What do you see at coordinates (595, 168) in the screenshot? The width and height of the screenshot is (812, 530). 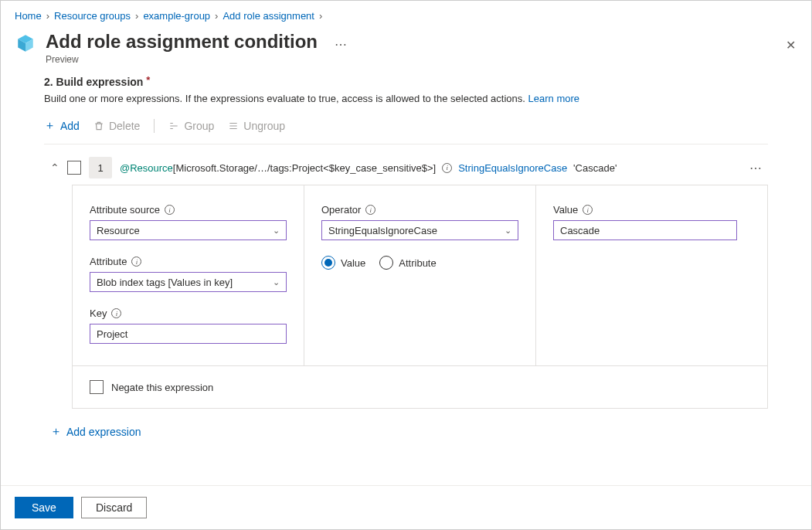 I see `expression-value: 'Cascade'` at bounding box center [595, 168].